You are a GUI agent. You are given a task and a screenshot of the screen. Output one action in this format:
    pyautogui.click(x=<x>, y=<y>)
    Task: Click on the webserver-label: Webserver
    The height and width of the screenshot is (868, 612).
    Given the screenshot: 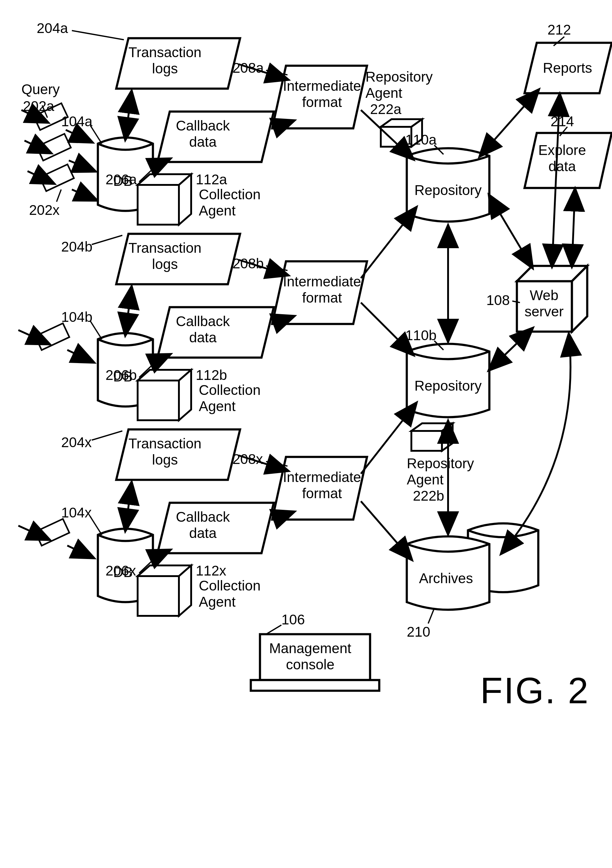 What is the action you would take?
    pyautogui.click(x=544, y=304)
    